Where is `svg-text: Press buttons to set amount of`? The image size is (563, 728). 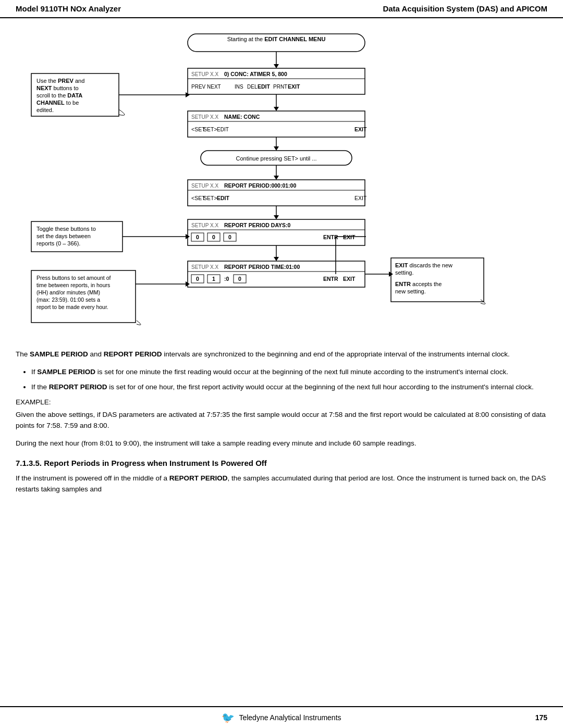 svg-text: Press buttons to set amount of is located at coordinates (74, 278).